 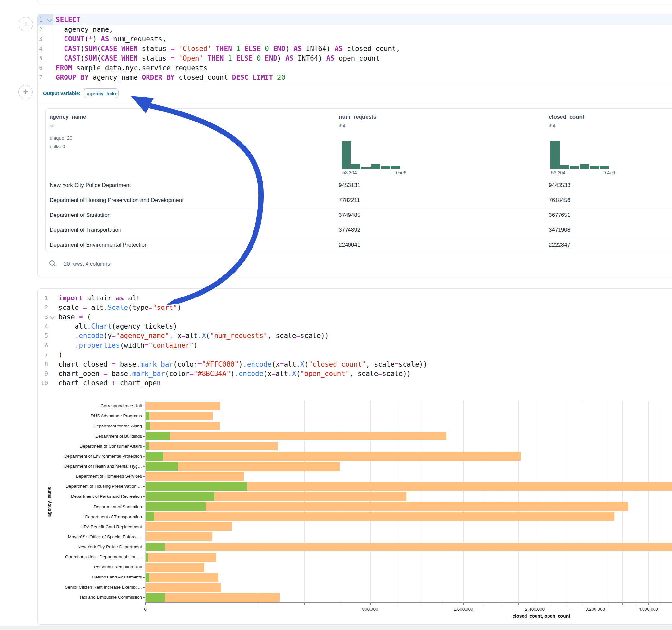 I want to click on cell-num-requests: 3774892, so click(x=350, y=230).